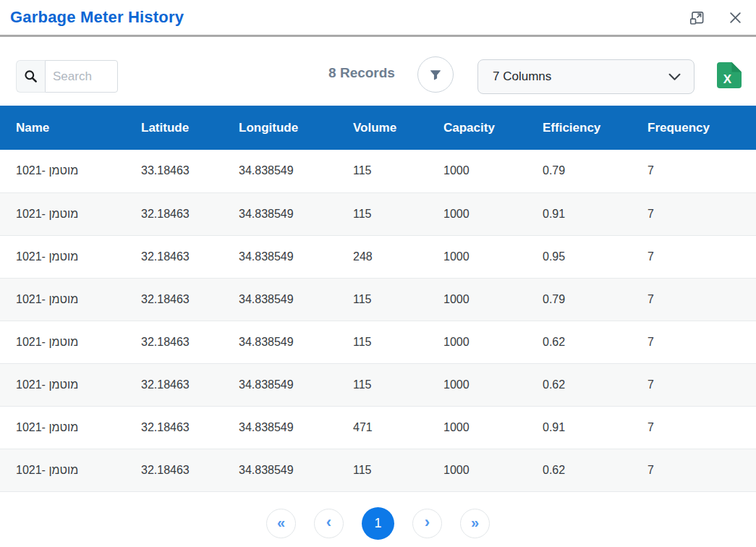 The image size is (756, 547). Describe the element at coordinates (729, 75) in the screenshot. I see `excel-export-button: X` at that location.